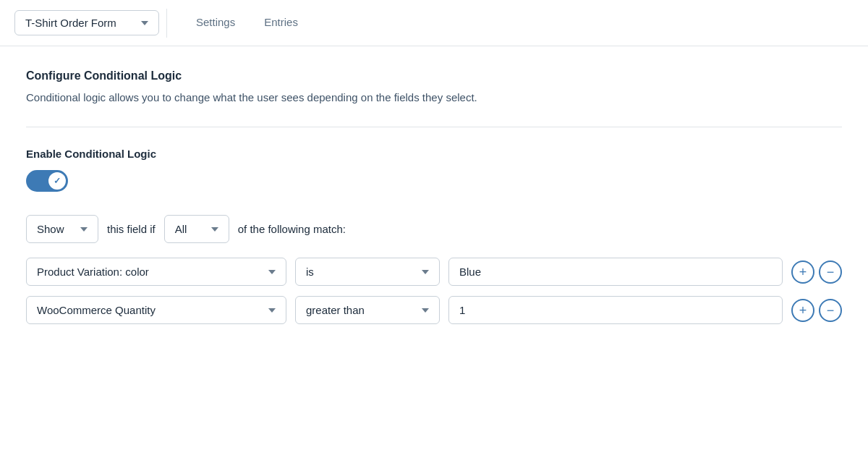 The image size is (868, 466). Describe the element at coordinates (817, 272) in the screenshot. I see `condition-1-btn-group: + −` at that location.